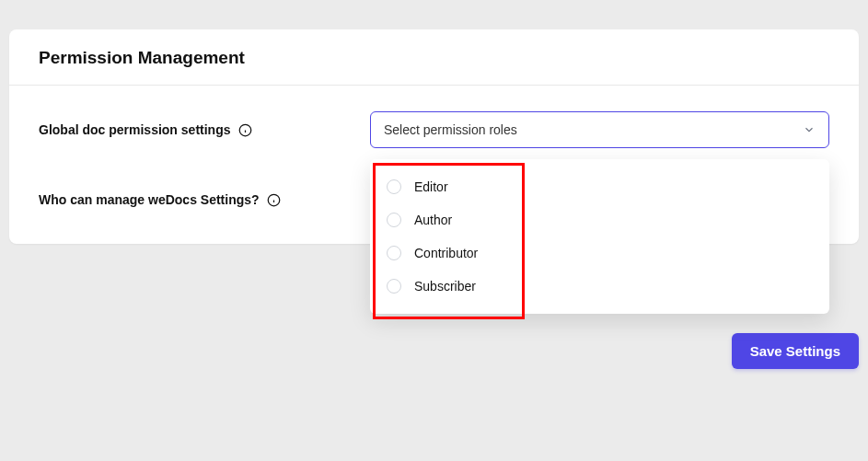  Describe the element at coordinates (600, 286) in the screenshot. I see `dropdown-option-subscriber: Subscriber` at that location.